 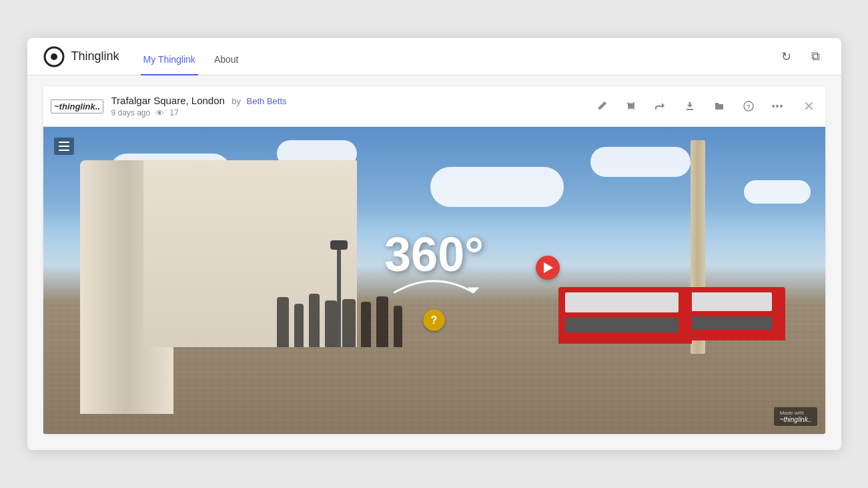 What do you see at coordinates (434, 320) in the screenshot?
I see `question-marker: ?` at bounding box center [434, 320].